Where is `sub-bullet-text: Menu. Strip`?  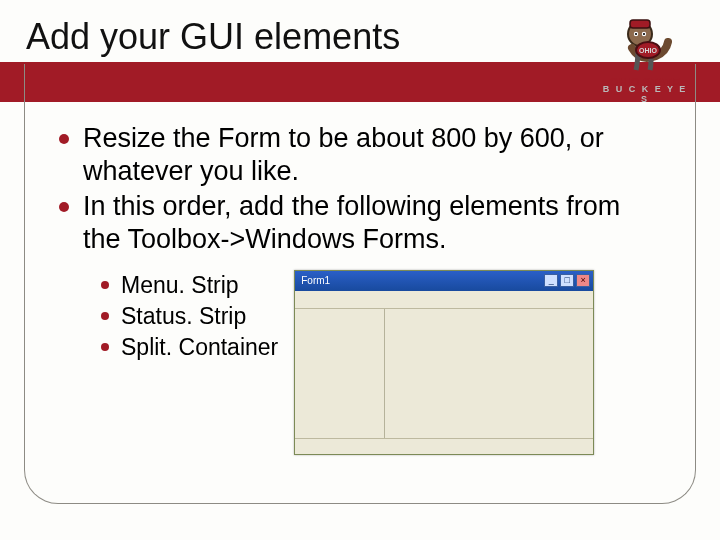 sub-bullet-text: Menu. Strip is located at coordinates (180, 285).